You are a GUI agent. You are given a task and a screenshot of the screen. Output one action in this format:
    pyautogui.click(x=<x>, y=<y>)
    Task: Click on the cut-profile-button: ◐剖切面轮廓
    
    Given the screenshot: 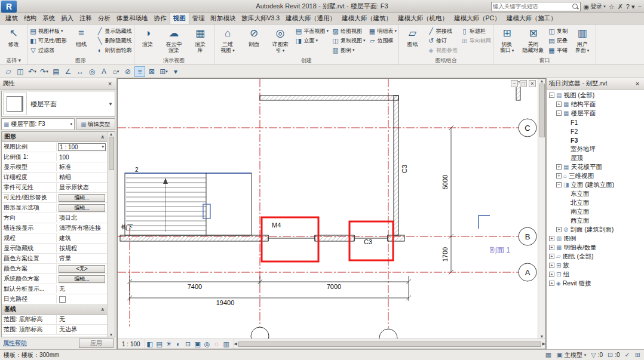 What is the action you would take?
    pyautogui.click(x=114, y=50)
    